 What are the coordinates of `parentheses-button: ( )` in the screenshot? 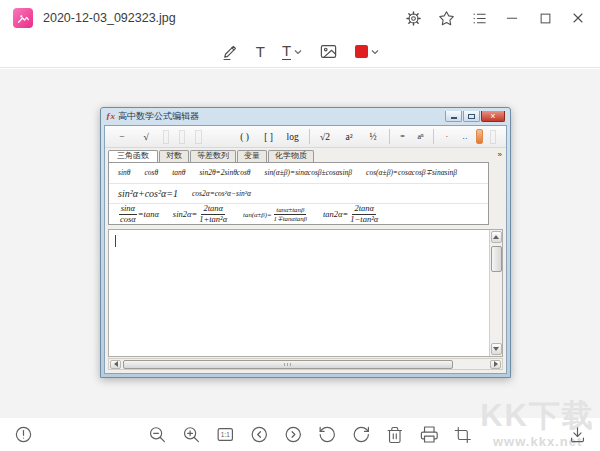 It's located at (245, 136).